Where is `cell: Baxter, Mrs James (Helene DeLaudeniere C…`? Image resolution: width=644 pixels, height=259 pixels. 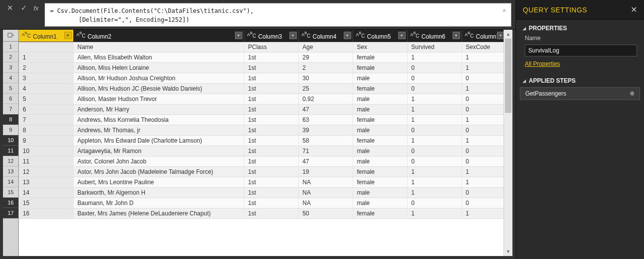 cell: Baxter, Mrs James (Helene DeLaudeniere C… is located at coordinates (158, 213).